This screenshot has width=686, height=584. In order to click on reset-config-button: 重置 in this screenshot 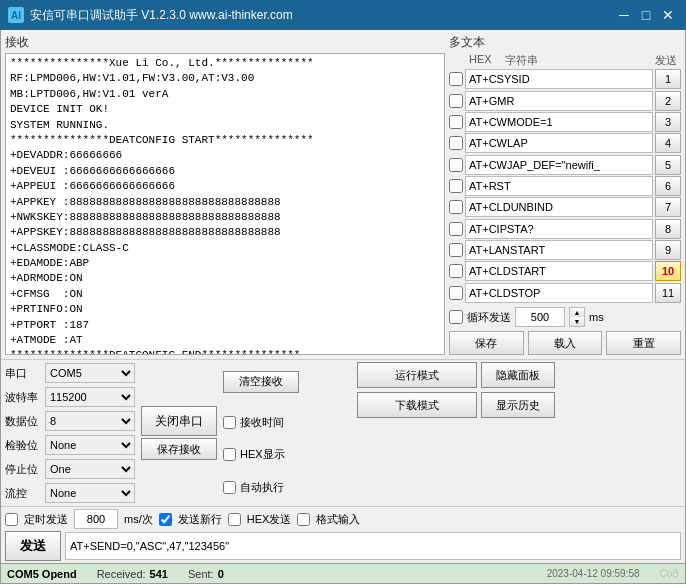, I will do `click(644, 343)`.